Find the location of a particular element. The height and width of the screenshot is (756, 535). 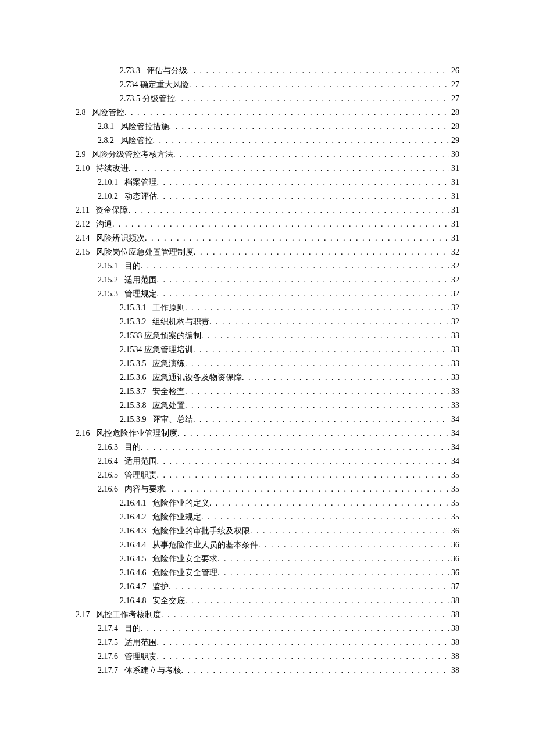

toc-entry: 2.16.4.8 安全交底38 is located at coordinates (268, 601).